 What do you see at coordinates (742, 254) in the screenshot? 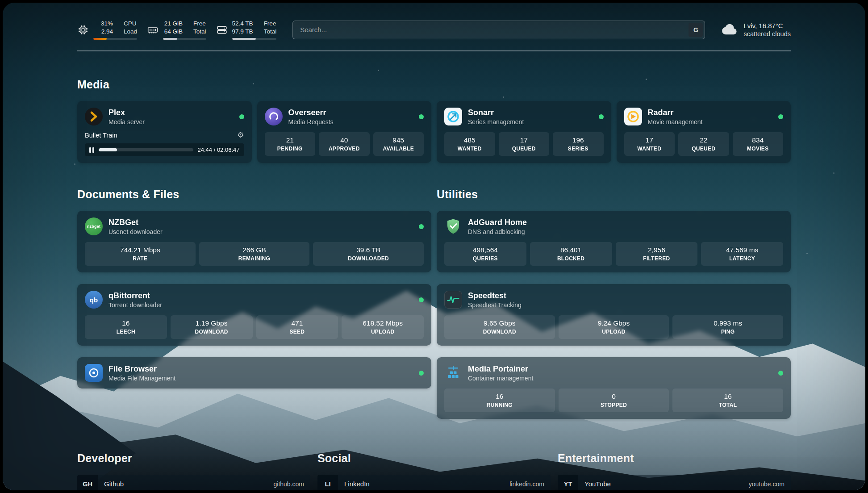
I see `stat-latency: 47.569 ms LATENCY` at bounding box center [742, 254].